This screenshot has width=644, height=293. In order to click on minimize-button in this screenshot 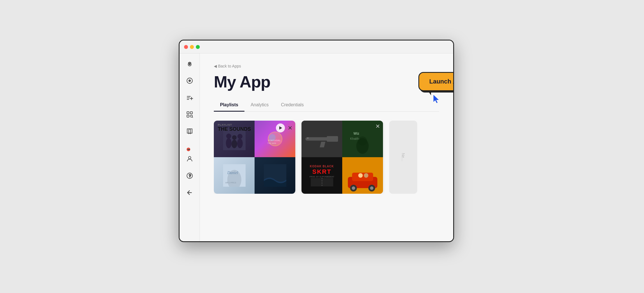, I will do `click(192, 47)`.